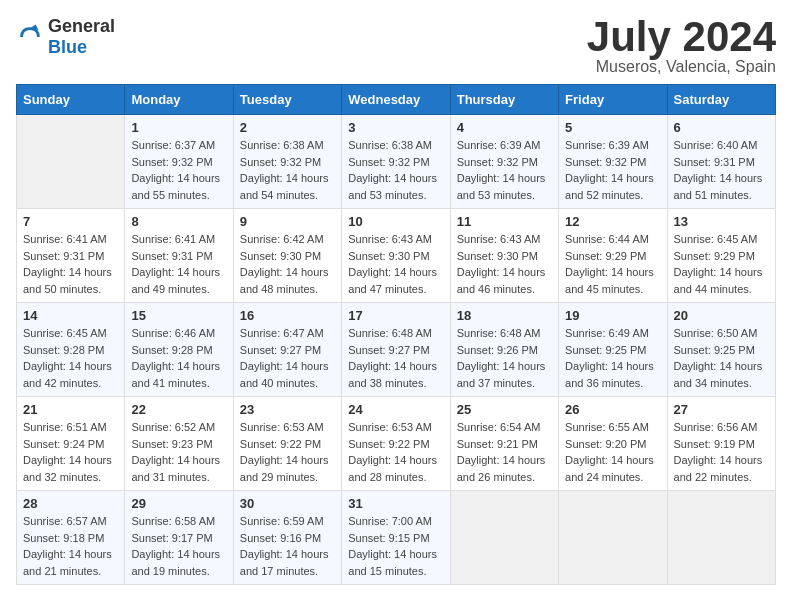  I want to click on calendar-cell: 31Sunrise: 7:00 AMSunset: 9:15 PMDayligh…, so click(396, 538).